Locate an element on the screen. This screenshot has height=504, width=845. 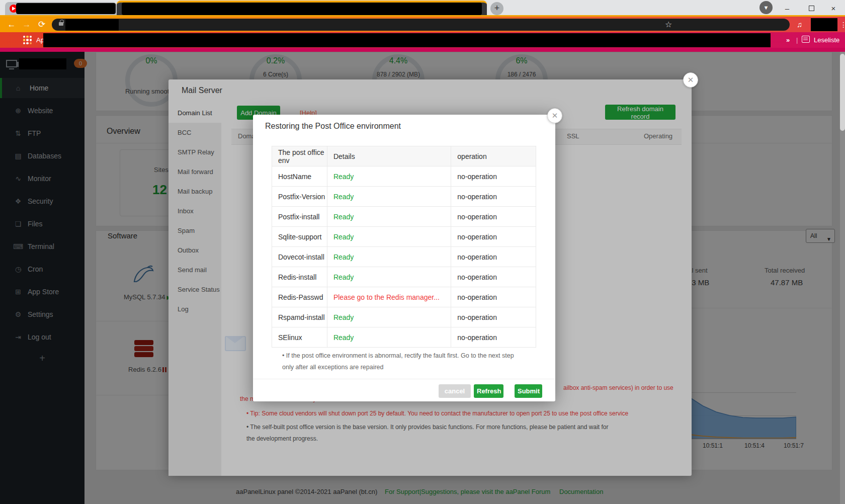
reload-button: ⟳ is located at coordinates (42, 24).